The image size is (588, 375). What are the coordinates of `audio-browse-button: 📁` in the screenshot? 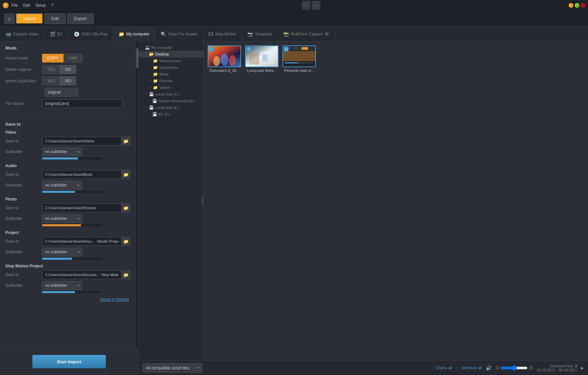 It's located at (126, 174).